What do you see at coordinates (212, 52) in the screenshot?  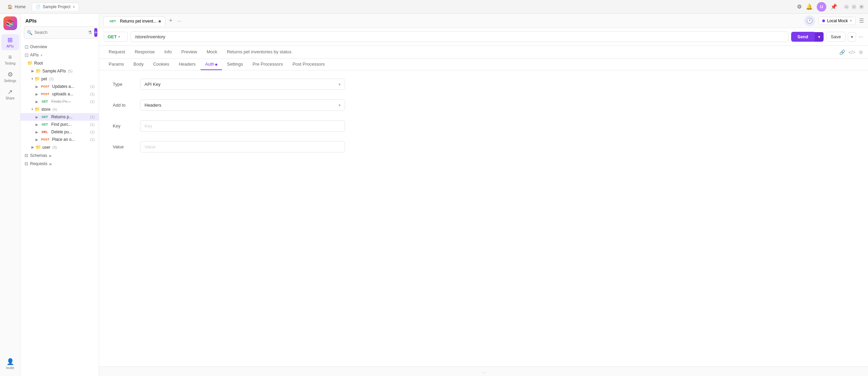 I see `tab-mock: Mock` at bounding box center [212, 52].